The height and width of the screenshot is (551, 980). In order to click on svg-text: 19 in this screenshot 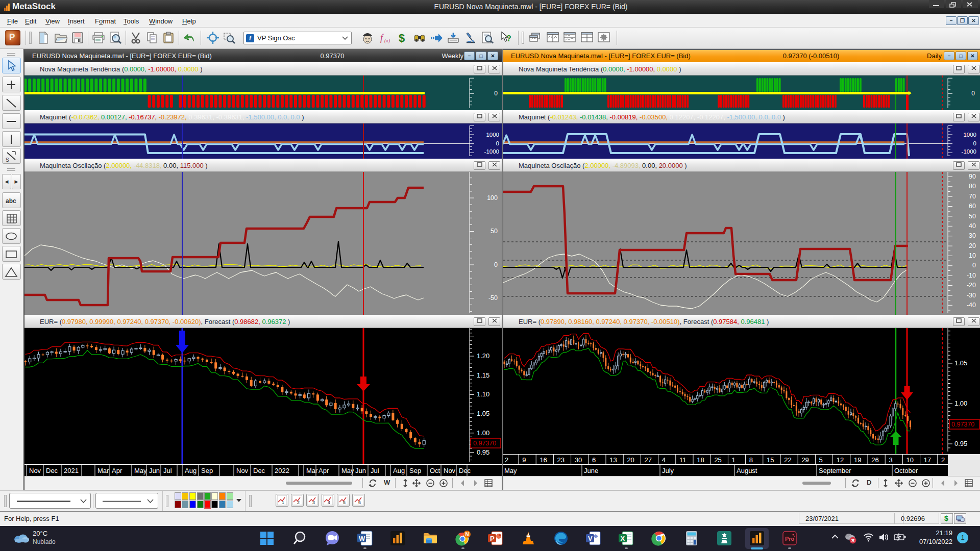, I will do `click(857, 460)`.